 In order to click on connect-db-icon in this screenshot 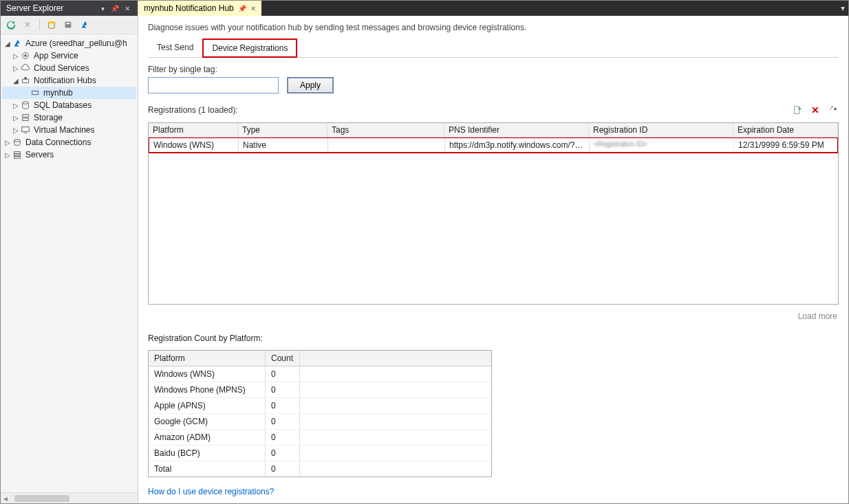, I will do `click(52, 25)`.